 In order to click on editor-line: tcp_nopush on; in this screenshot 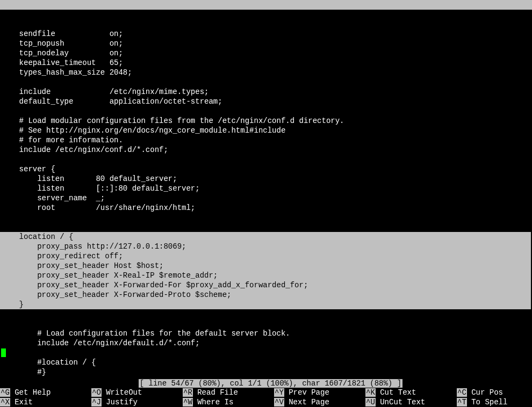, I will do `click(62, 43)`.